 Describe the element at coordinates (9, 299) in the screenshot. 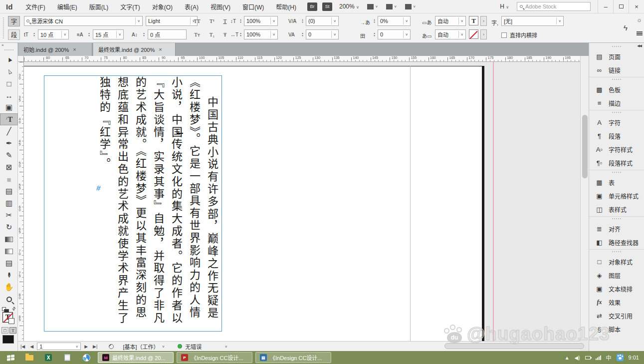

I see `zoom-tool` at that location.